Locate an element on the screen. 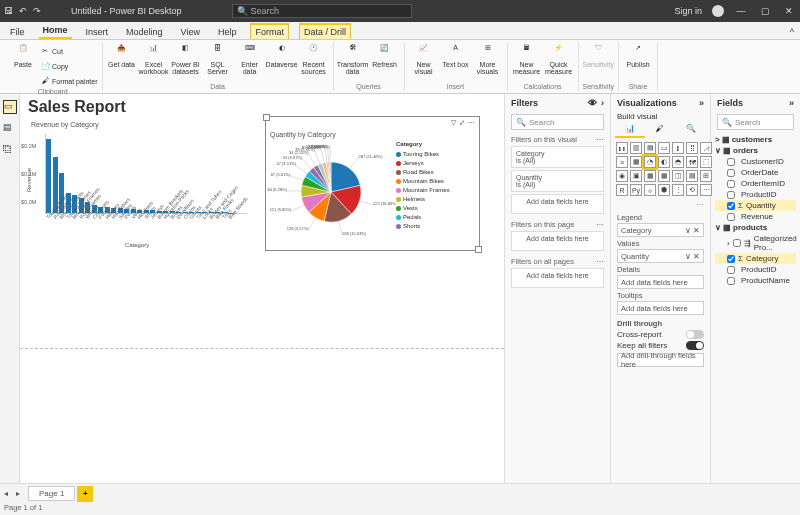 The image size is (800, 515). viz-type-12: 🗺 is located at coordinates (692, 162).